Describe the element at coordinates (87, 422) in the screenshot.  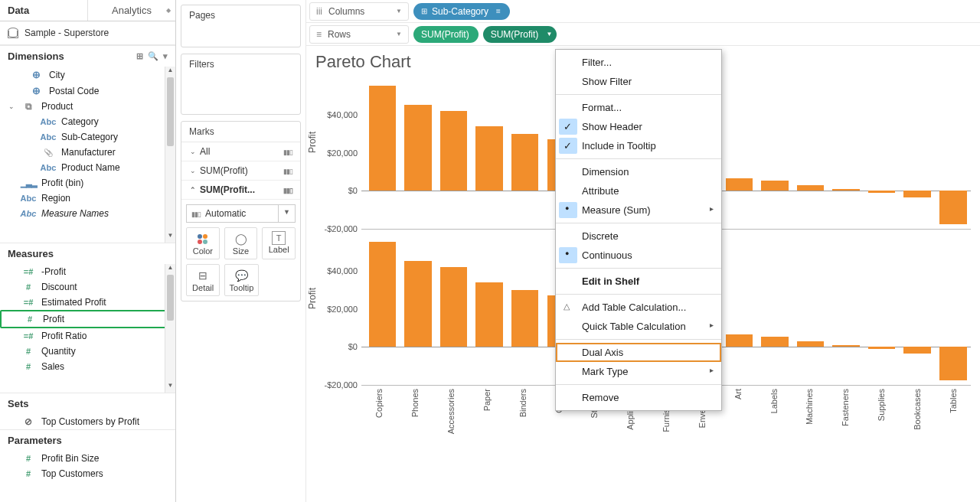
I see `field-topcust-set: Top Customers by Profit` at that location.